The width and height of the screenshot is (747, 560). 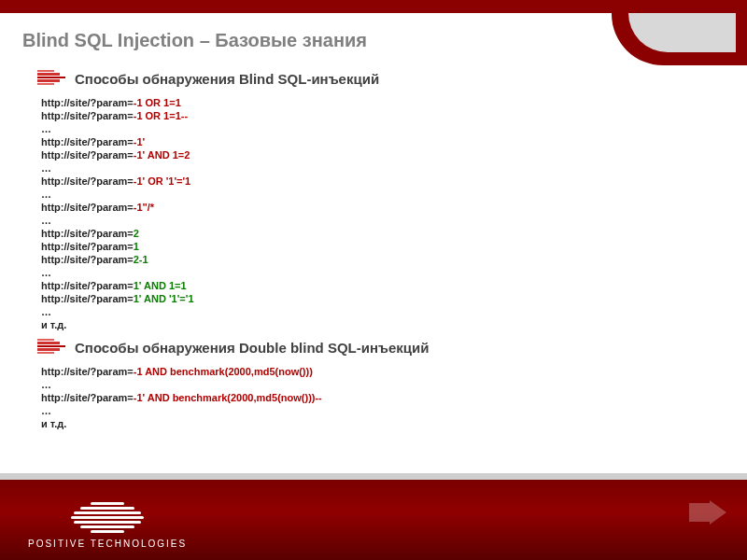 What do you see at coordinates (383, 398) in the screenshot?
I see `code-line: http://site/?param=-1' AND benchmark(200…` at bounding box center [383, 398].